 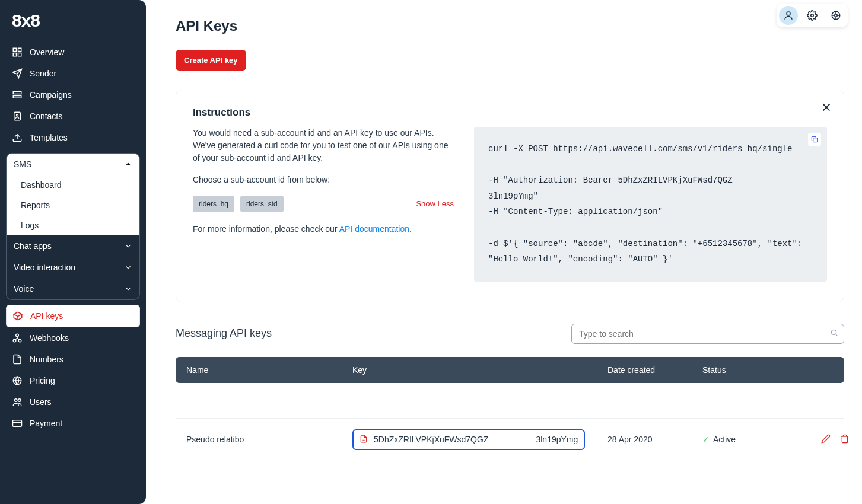 What do you see at coordinates (469, 440) in the screenshot?
I see `api-key-pill: 5DhZxZRILVPKjXuFWsd7QGZ 3ln19pYmg` at bounding box center [469, 440].